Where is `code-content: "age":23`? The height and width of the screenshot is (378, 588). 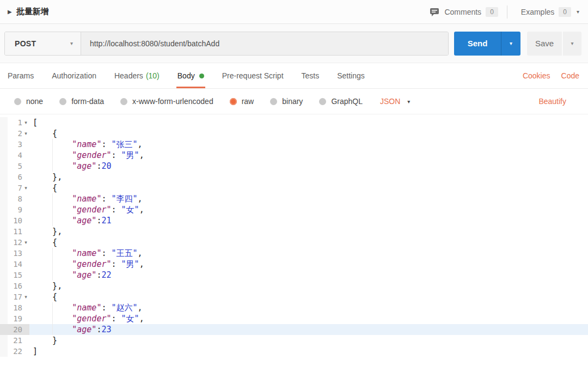 code-content: "age":23 is located at coordinates (309, 330).